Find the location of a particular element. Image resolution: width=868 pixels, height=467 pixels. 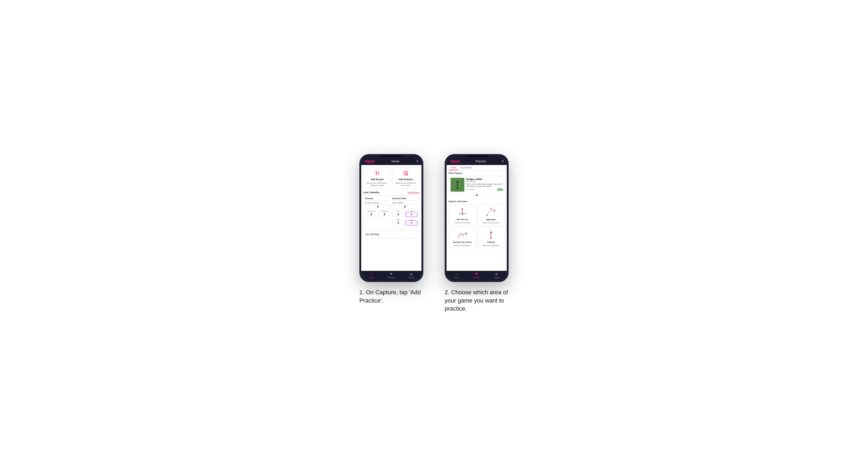

putt-stat: PUTT 4 is located at coordinates (412, 222).